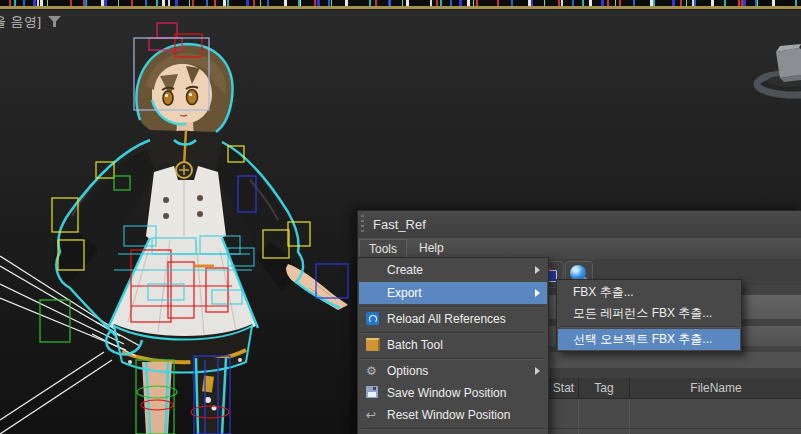  Describe the element at coordinates (564, 388) in the screenshot. I see `column-header-stat: Stat` at that location.